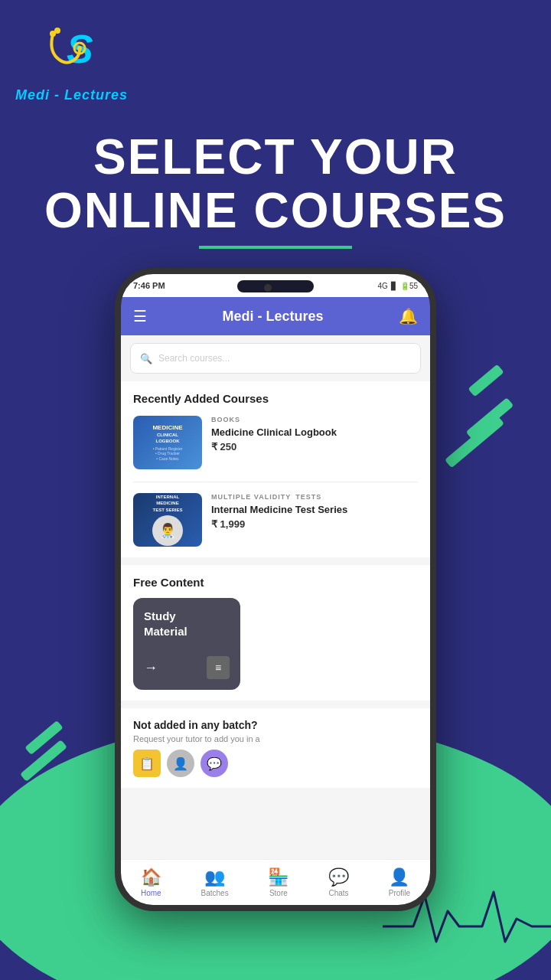 The image size is (551, 980). I want to click on free-content-title: Free Content, so click(276, 582).